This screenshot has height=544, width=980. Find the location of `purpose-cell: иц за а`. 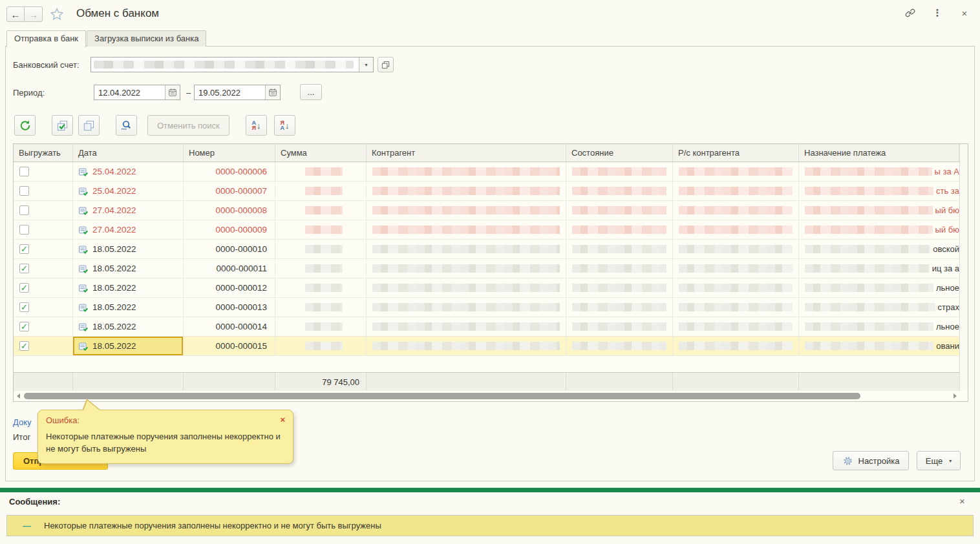

purpose-cell: иц за а is located at coordinates (879, 269).